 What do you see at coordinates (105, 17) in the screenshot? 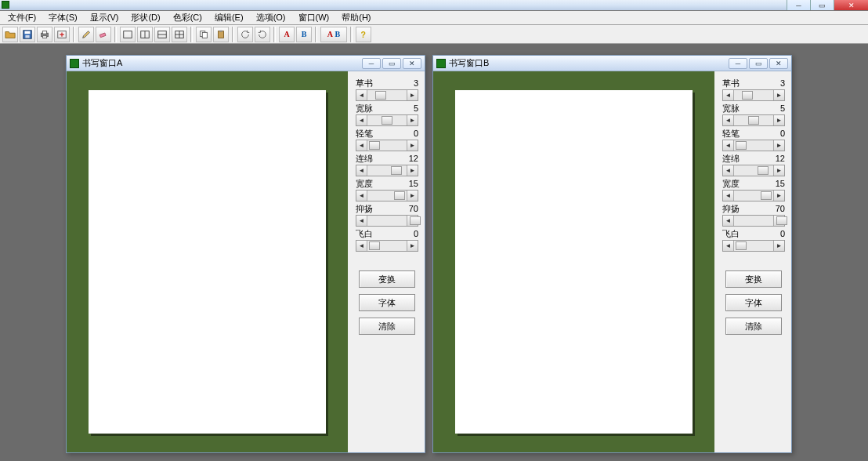
I see `menu-view: 显示(V)` at bounding box center [105, 17].